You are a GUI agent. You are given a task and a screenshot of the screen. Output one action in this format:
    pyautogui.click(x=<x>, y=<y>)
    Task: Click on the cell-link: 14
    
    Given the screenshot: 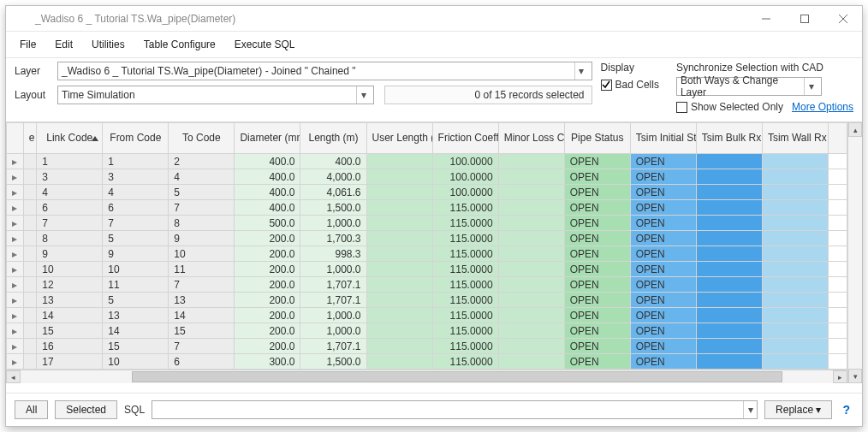 What is the action you would take?
    pyautogui.click(x=70, y=316)
    